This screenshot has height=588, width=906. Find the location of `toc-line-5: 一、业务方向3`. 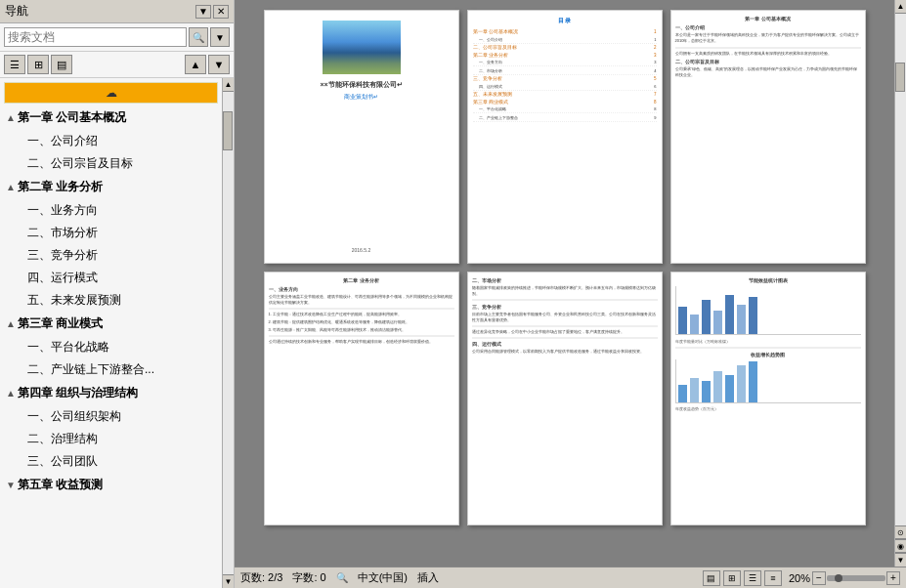

toc-line-5: 一、业务方向3 is located at coordinates (565, 63).